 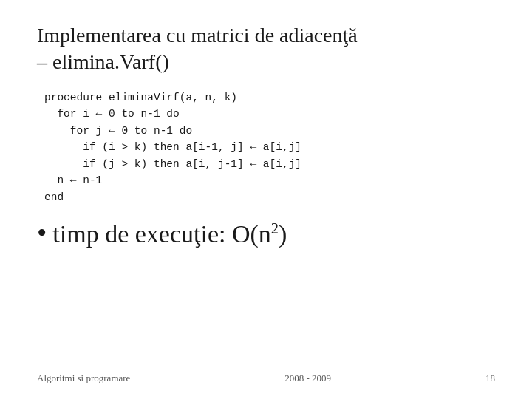 I want to click on footer: Algoritmi si programare 2008 - 2009 18, so click(x=266, y=375).